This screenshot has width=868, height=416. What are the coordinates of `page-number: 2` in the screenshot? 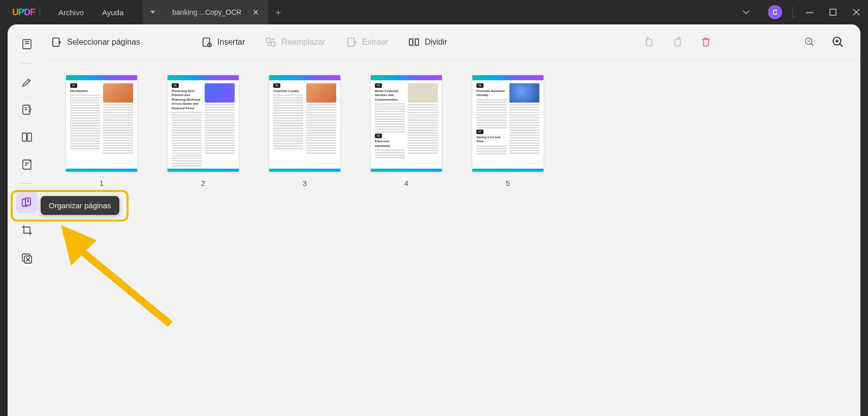 It's located at (203, 183).